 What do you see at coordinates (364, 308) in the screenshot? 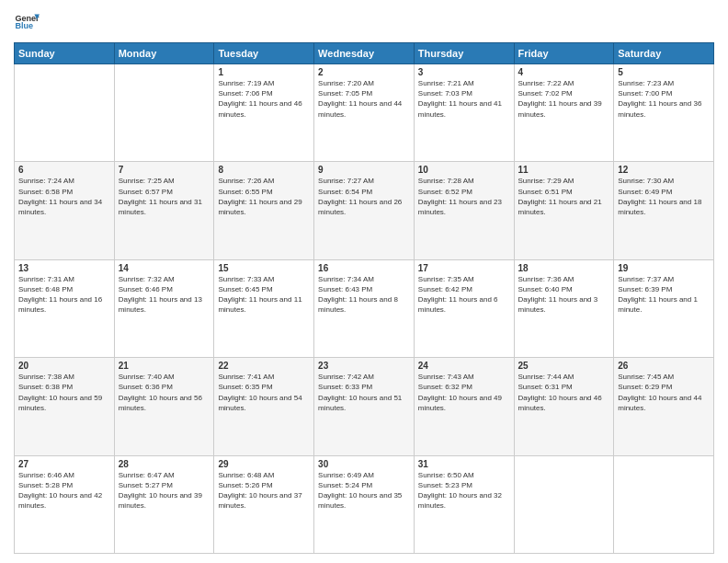
I see `calendar-day-cell: 16Sunrise: 7:34 AM Sunset: 6:43 PM Dayli…` at bounding box center [364, 308].